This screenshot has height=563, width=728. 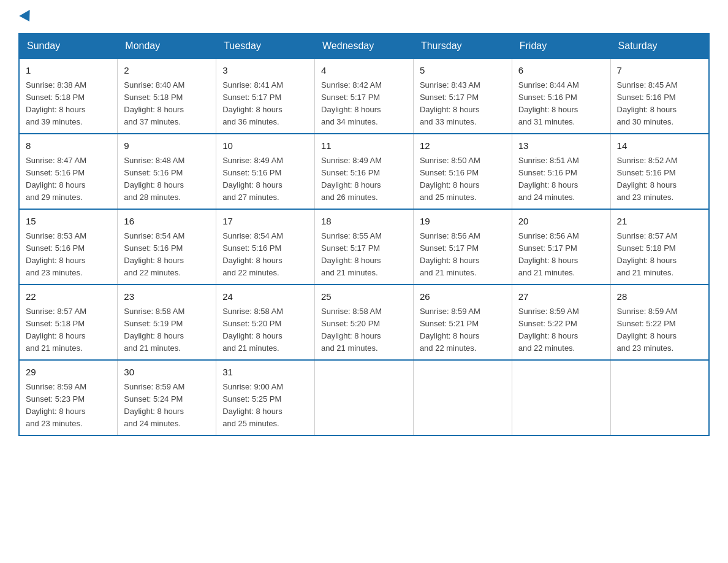 What do you see at coordinates (265, 222) in the screenshot?
I see `day-number: 17` at bounding box center [265, 222].